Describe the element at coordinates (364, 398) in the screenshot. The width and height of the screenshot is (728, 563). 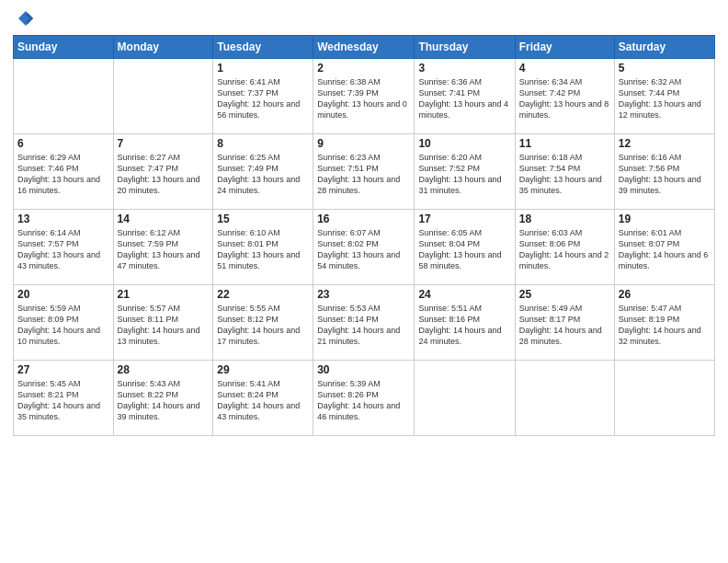
I see `calendar-cell: 30Sunrise: 5:39 AMSunset: 8:26 PMDayligh…` at that location.